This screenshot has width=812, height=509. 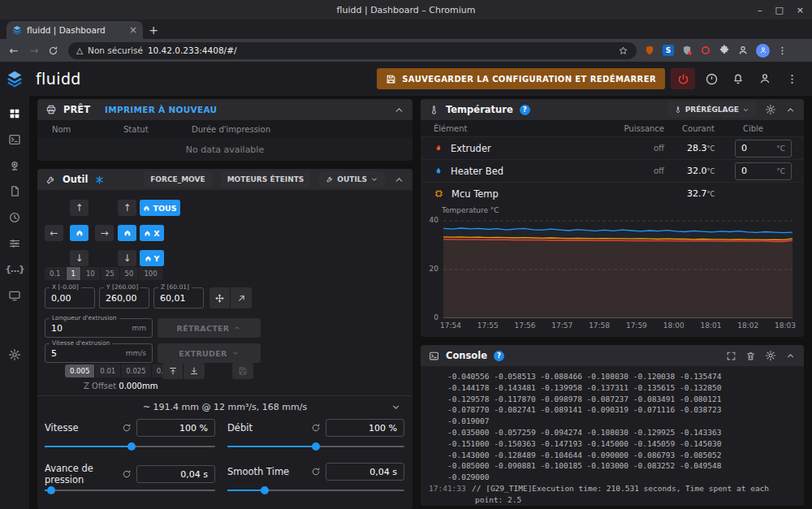 What do you see at coordinates (15, 270) in the screenshot?
I see `sidebar-item-configure: {…}` at bounding box center [15, 270].